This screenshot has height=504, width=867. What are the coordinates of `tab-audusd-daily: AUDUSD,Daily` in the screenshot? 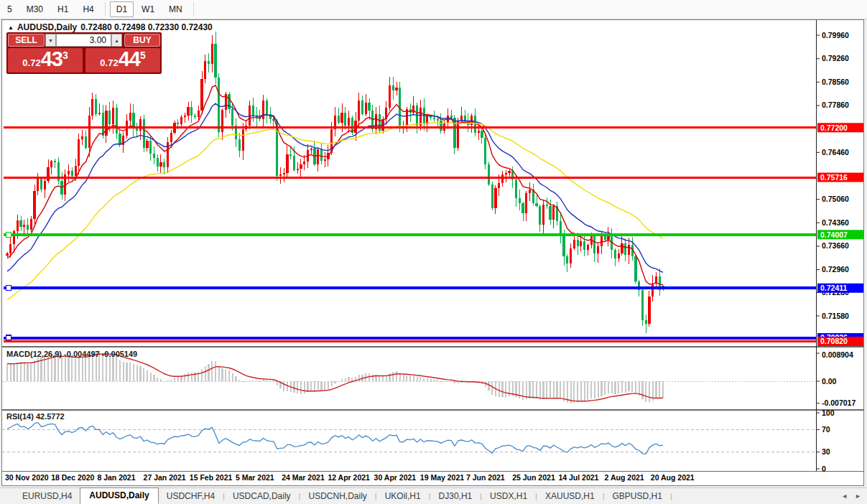 It's located at (119, 495).